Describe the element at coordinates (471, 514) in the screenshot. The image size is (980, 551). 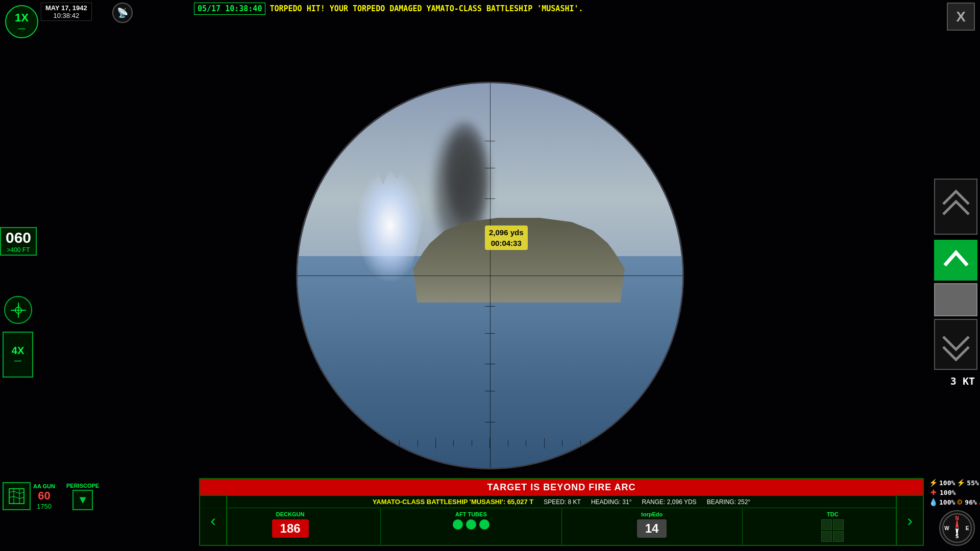
I see `aft-tubes-label: AFT TUBES` at that location.